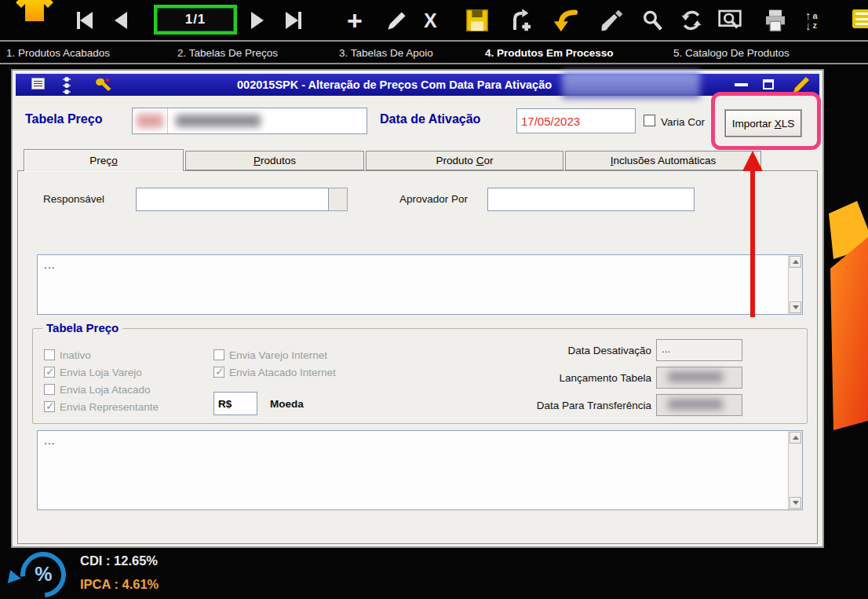  I want to click on sort-az-icon-button: ↑↓ az, so click(811, 20).